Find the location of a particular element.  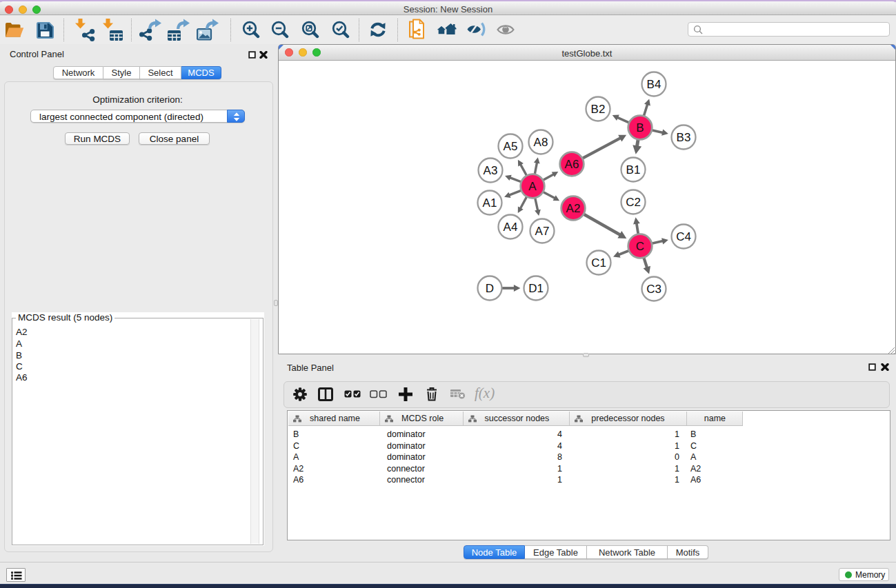

svg-text: A is located at coordinates (532, 186).